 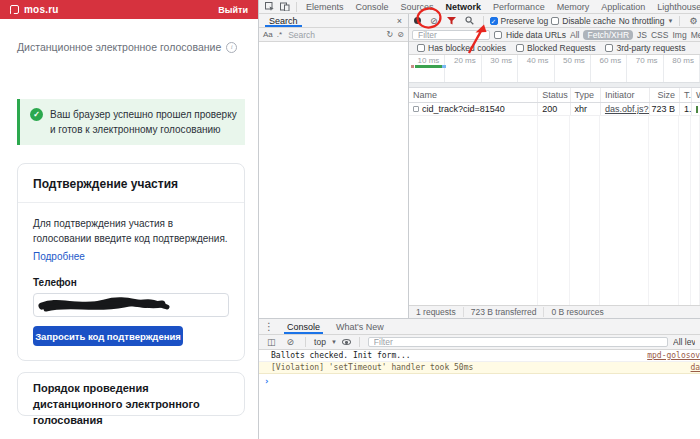 What do you see at coordinates (519, 7) in the screenshot?
I see `tab-performance: Performance` at bounding box center [519, 7].